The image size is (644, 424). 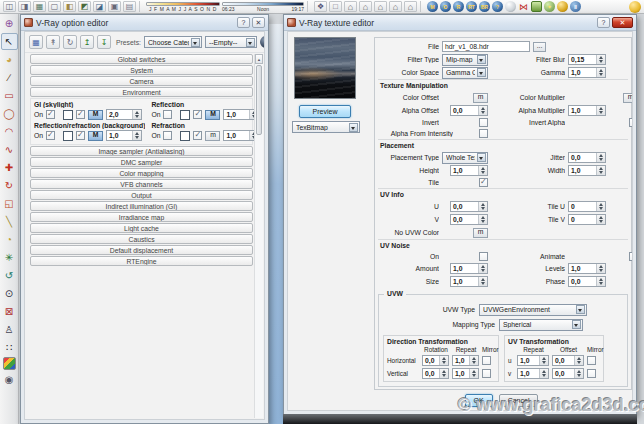 What do you see at coordinates (469, 282) in the screenshot?
I see `size-spinner: 1,0` at bounding box center [469, 282].